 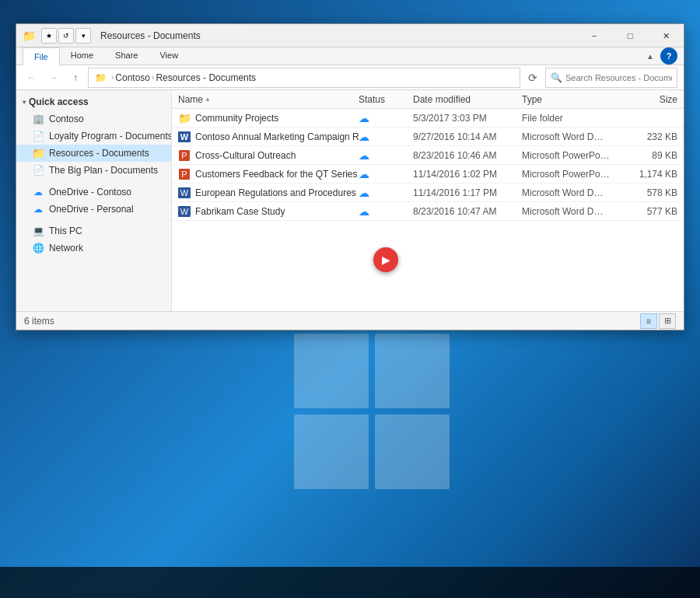 What do you see at coordinates (467, 156) in the screenshot?
I see `file-modified-cross-cultural: 8/23/2016 10:46 AM` at bounding box center [467, 156].